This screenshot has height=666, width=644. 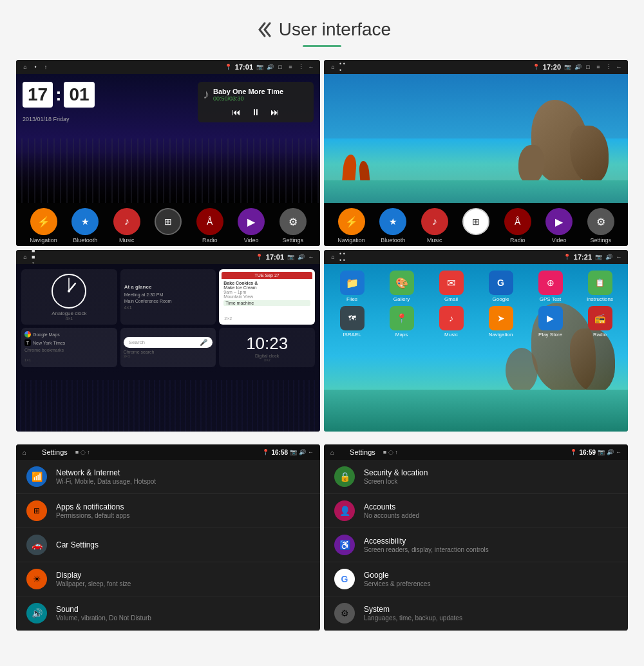 What do you see at coordinates (46, 119) in the screenshot?
I see `clock-date: 2013/01/18 Friday` at bounding box center [46, 119].